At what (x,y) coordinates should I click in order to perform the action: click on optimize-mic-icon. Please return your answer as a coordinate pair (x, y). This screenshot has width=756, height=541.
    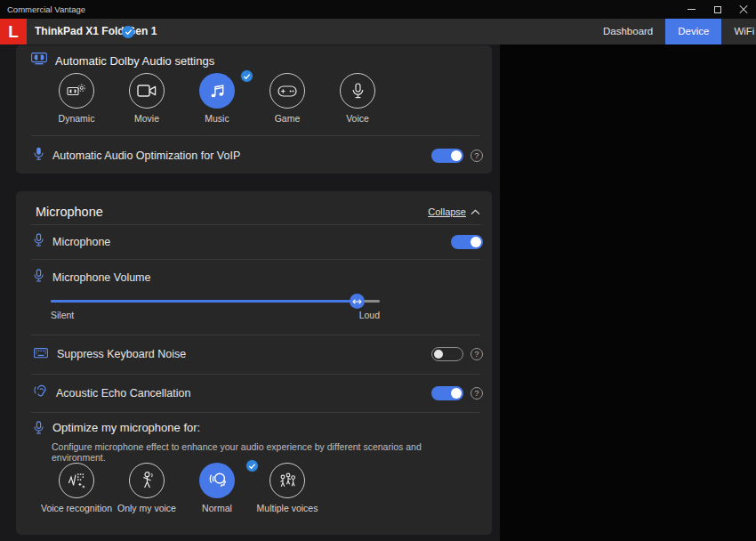
    Looking at the image, I should click on (39, 430).